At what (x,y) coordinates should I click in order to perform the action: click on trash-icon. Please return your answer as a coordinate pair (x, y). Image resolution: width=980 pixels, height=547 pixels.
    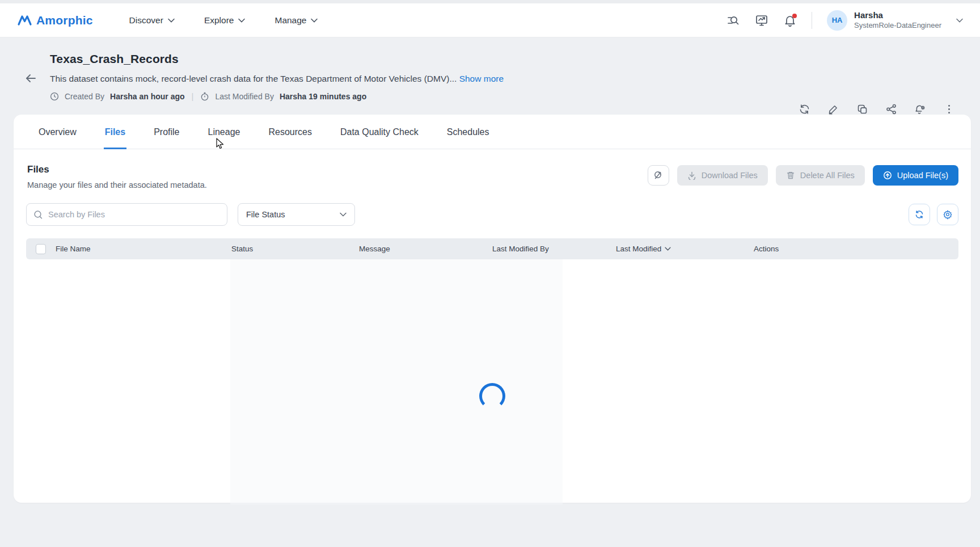
    Looking at the image, I should click on (791, 175).